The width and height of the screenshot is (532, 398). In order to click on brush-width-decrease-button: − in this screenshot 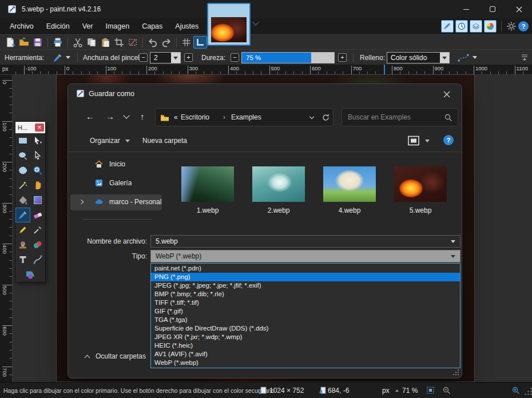, I will do `click(143, 57)`.